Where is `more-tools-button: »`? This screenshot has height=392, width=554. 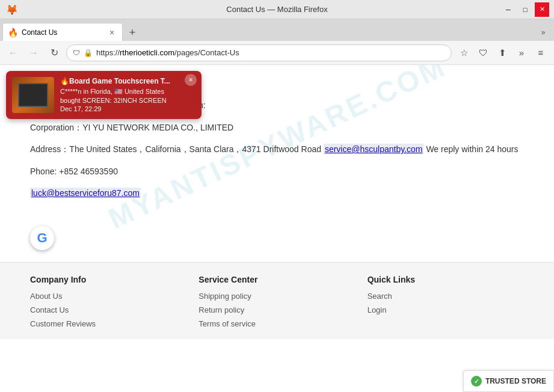 more-tools-button: » is located at coordinates (522, 53).